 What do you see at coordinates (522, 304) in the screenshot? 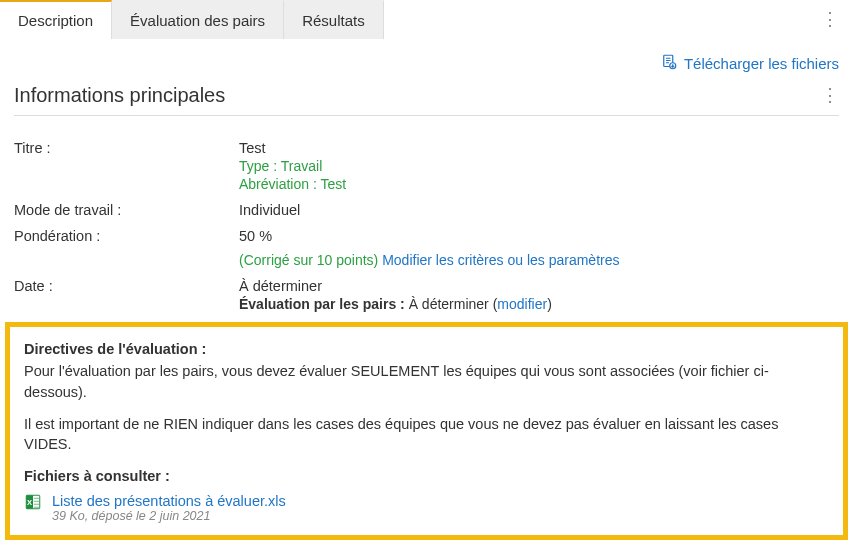
I see `modify-link: modifier` at bounding box center [522, 304].